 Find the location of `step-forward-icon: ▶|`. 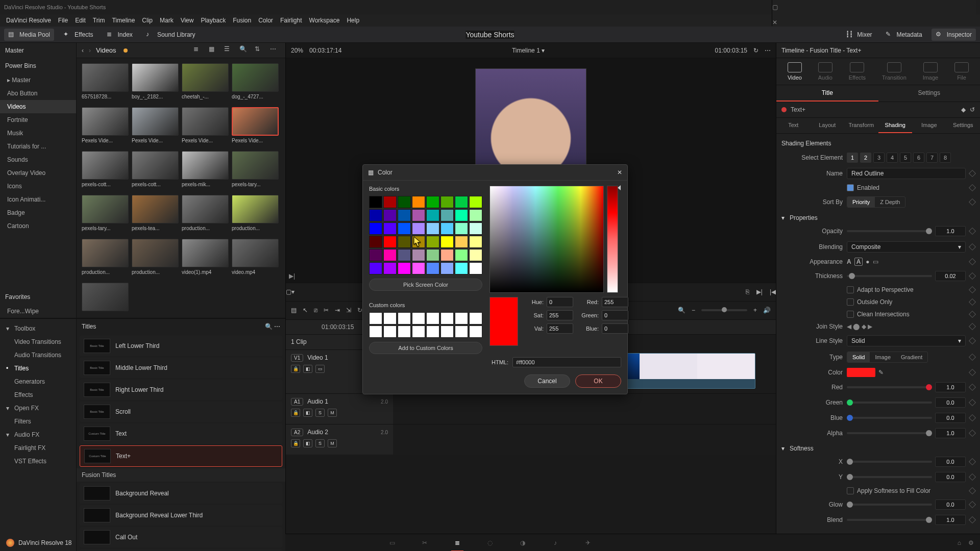

step-forward-icon: ▶| is located at coordinates (292, 276).